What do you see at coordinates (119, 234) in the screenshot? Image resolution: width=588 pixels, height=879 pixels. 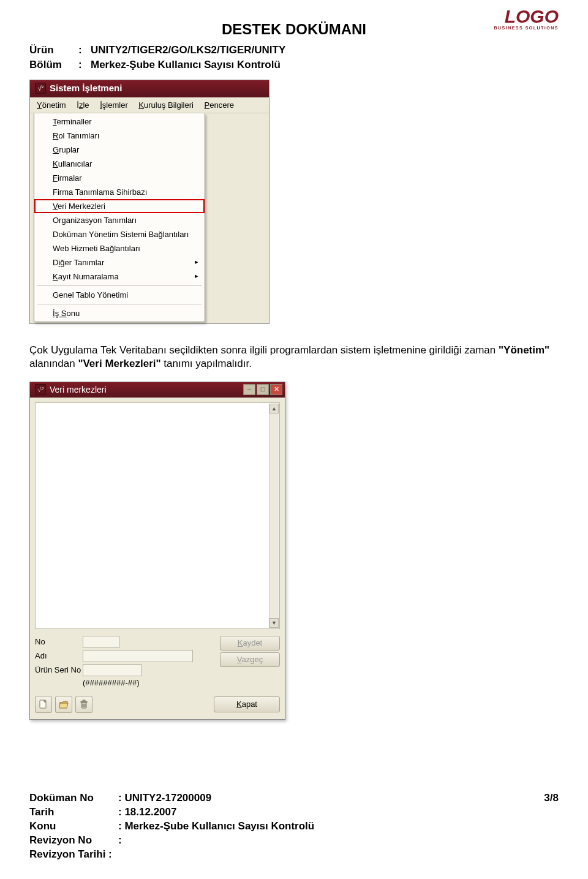 I see `dd-dokuman-yonetim: Doküman Yönetim Sistemi Bağlantıları` at bounding box center [119, 234].